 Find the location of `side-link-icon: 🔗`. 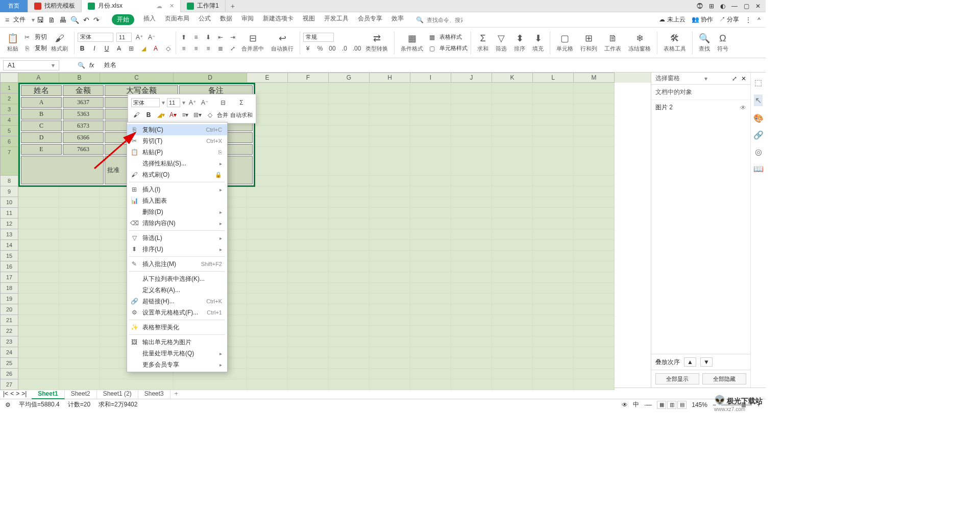

side-link-icon: 🔗 is located at coordinates (758, 135).